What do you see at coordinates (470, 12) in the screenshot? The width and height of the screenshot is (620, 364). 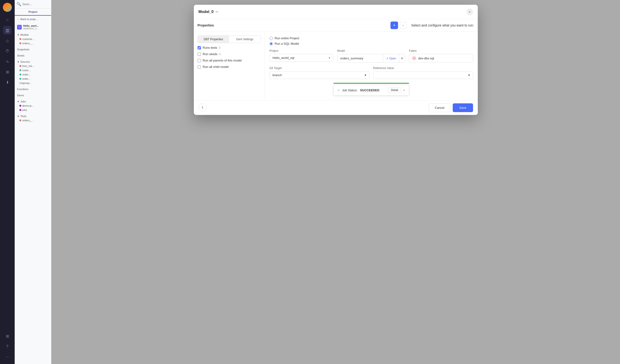 I see `modal-close-button: ×` at bounding box center [470, 12].